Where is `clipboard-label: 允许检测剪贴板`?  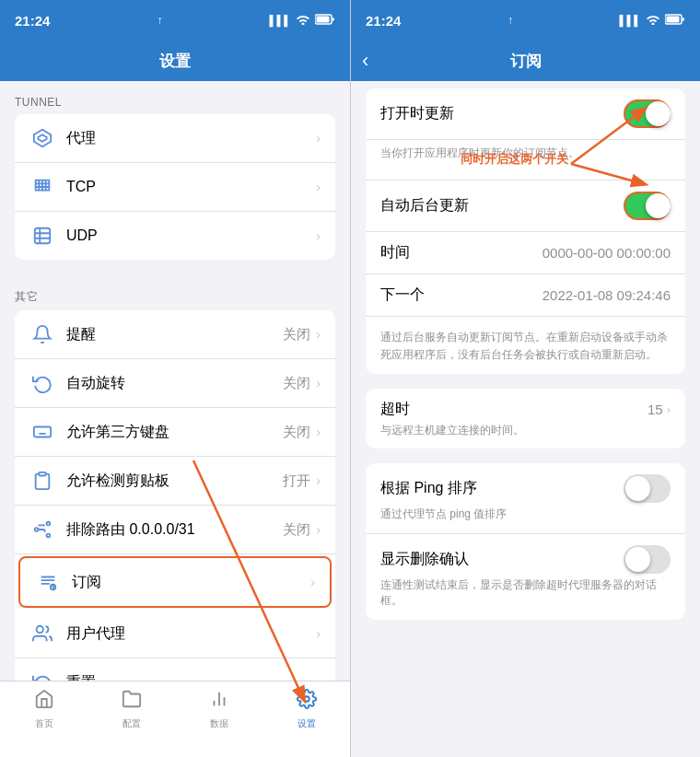 clipboard-label: 允许检测剪贴板 is located at coordinates (175, 481).